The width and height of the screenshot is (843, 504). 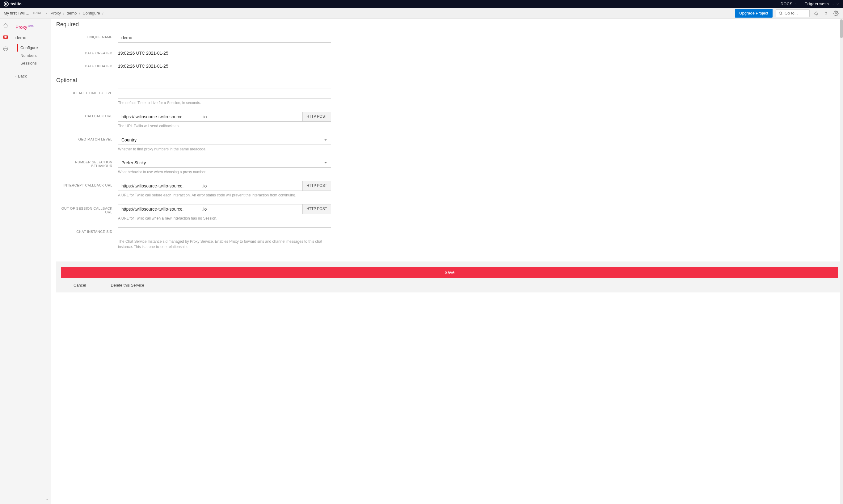 What do you see at coordinates (225, 94) in the screenshot?
I see `ttl-input` at bounding box center [225, 94].